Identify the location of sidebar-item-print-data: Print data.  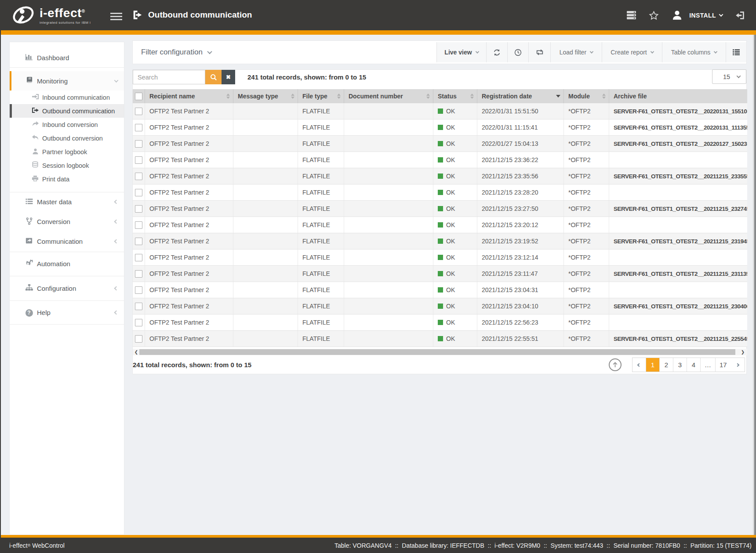
(67, 179).